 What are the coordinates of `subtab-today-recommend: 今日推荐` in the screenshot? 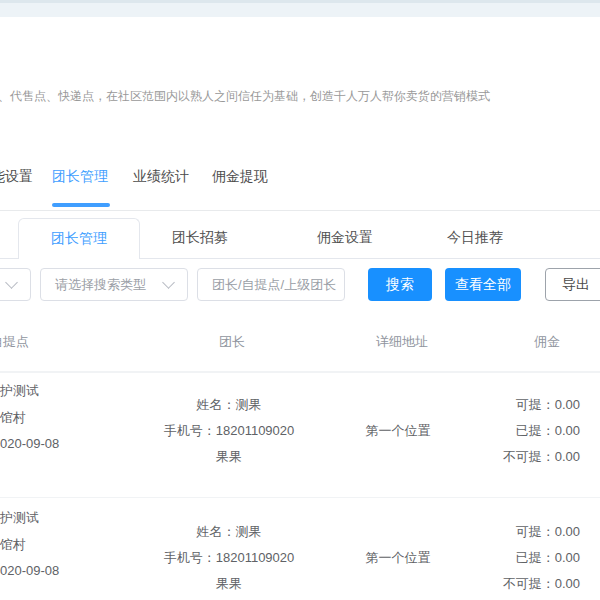 It's located at (475, 238).